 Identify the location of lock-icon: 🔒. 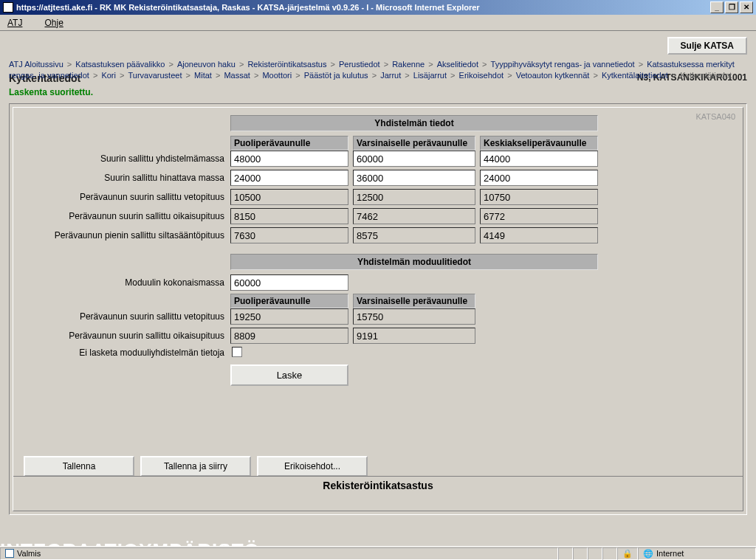
(628, 553).